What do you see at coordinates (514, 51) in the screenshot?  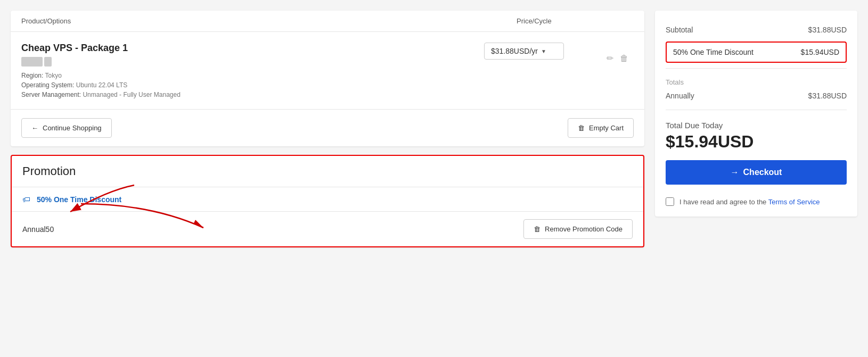 I see `price-value: $31.88USD/yr` at bounding box center [514, 51].